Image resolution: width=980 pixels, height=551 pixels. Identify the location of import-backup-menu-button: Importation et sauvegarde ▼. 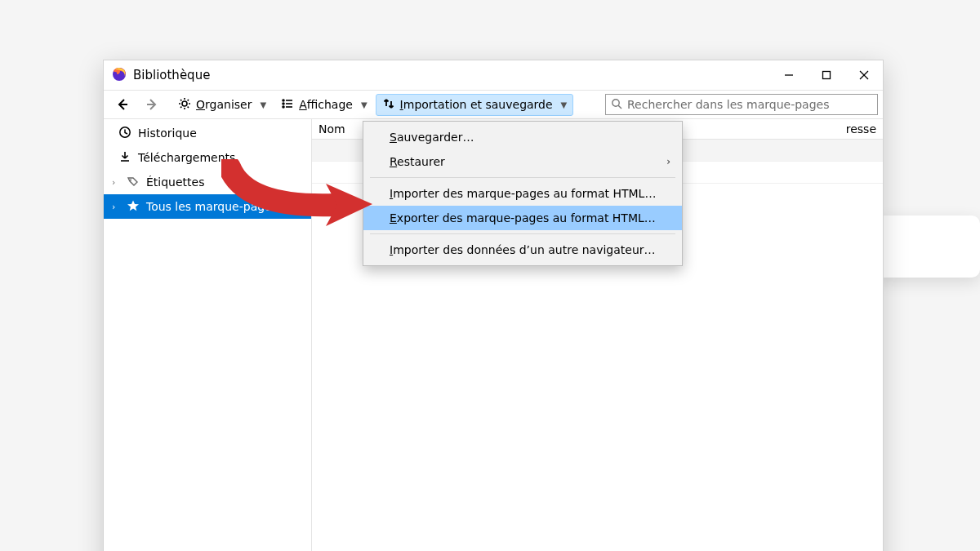
(475, 104).